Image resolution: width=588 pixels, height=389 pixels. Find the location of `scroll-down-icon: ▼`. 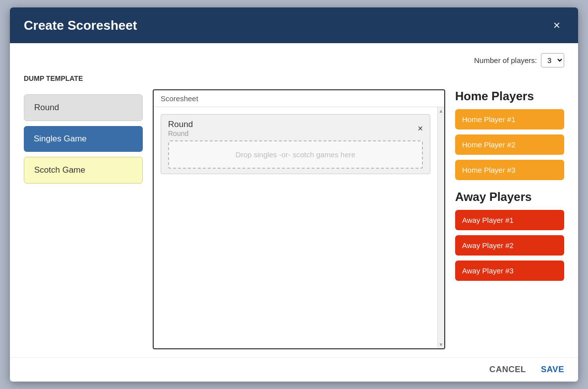

scroll-down-icon: ▼ is located at coordinates (441, 344).